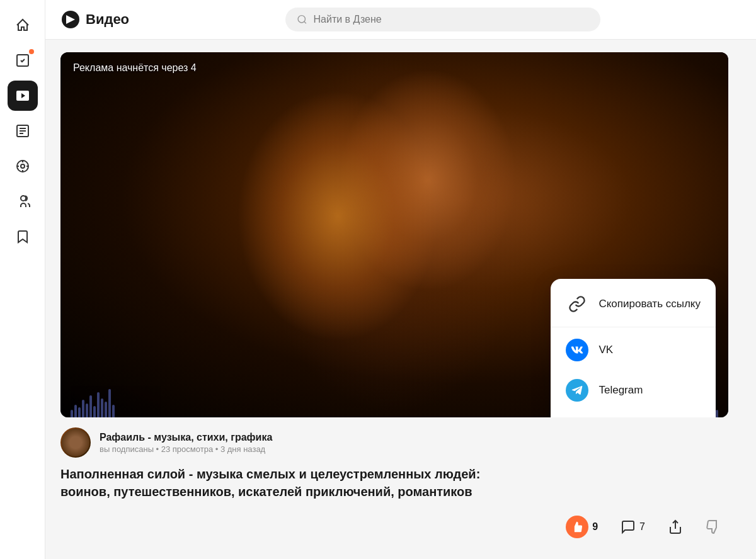 The height and width of the screenshot is (559, 756). I want to click on video-title: Наполненная силой - музыка смелых и целе…, so click(297, 483).